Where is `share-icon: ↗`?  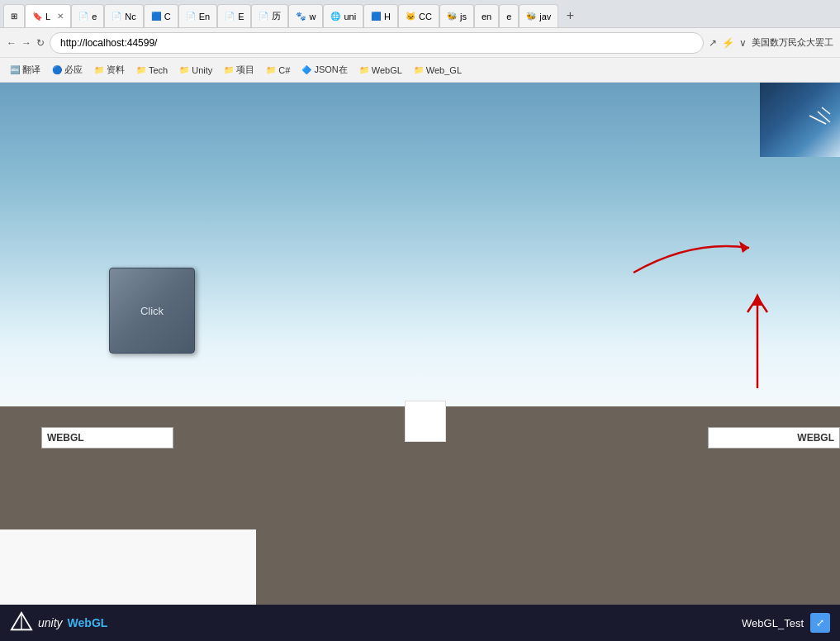 share-icon: ↗ is located at coordinates (713, 43).